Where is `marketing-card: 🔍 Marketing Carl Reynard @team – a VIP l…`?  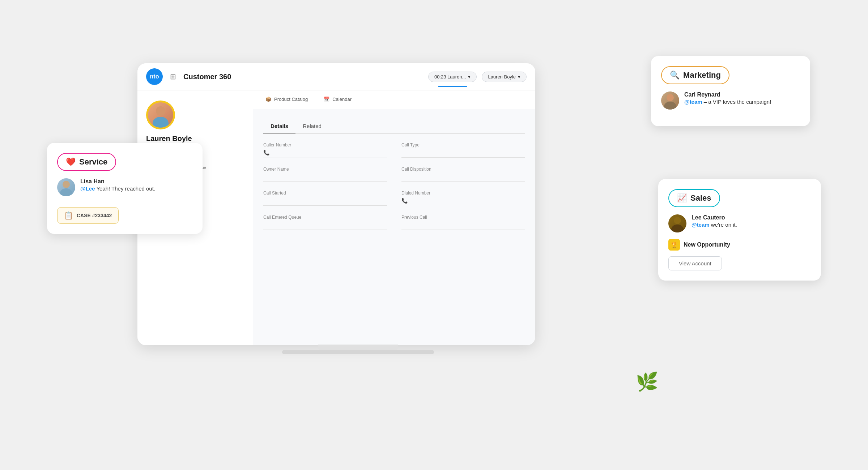 marketing-card: 🔍 Marketing Carl Reynard @team – a VIP l… is located at coordinates (731, 91).